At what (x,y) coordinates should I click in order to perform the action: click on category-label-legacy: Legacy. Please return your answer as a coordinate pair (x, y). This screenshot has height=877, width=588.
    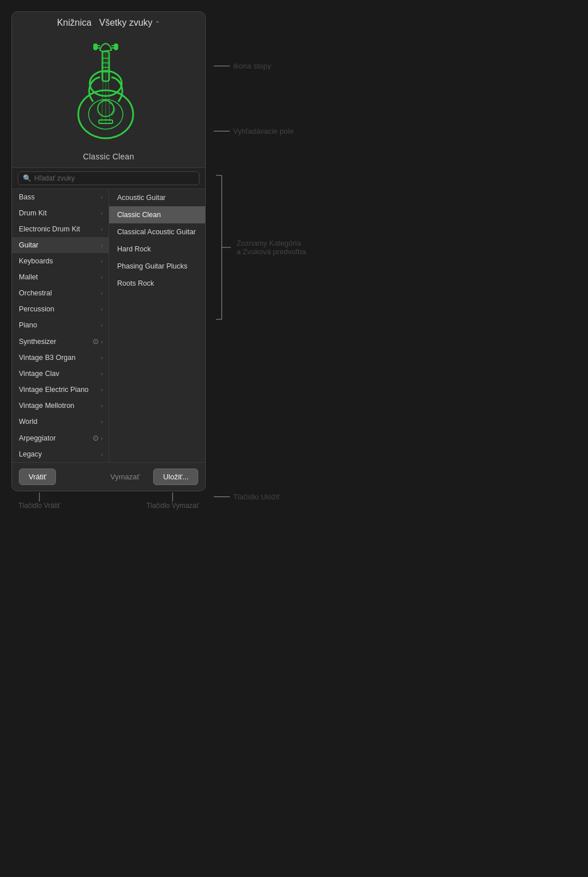
    Looking at the image, I should click on (59, 454).